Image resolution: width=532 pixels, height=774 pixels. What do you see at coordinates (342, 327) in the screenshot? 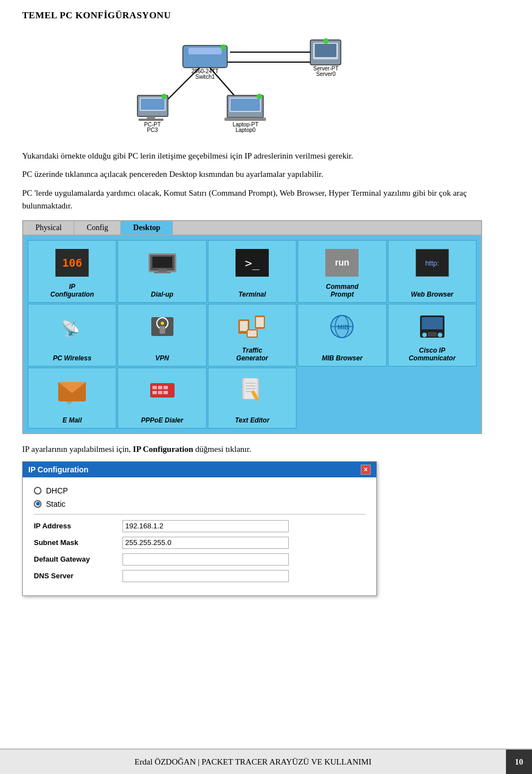
I see `mib-browser-icon: MIB` at bounding box center [342, 327].